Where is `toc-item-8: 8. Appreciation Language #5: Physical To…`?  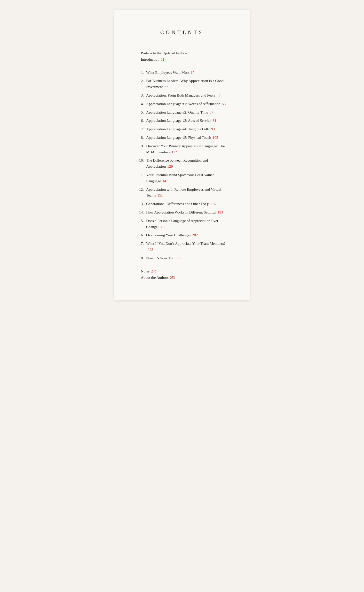
toc-item-8: 8. Appreciation Language #5: Physical To… is located at coordinates (182, 138).